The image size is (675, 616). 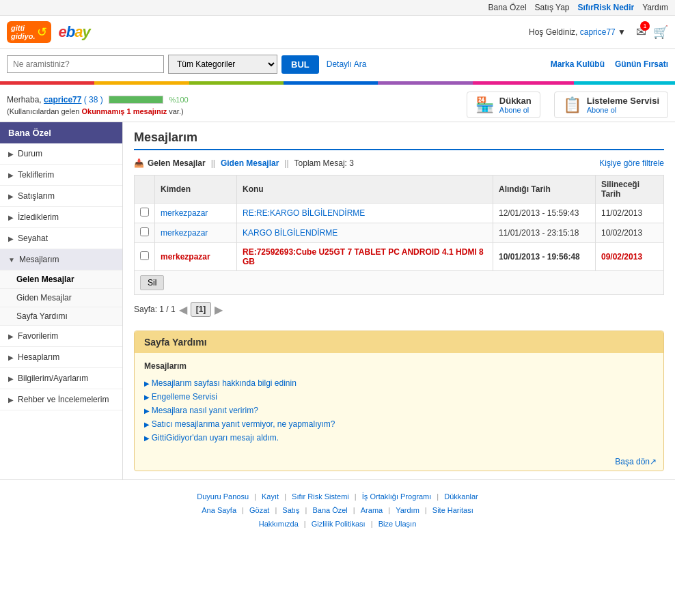 What do you see at coordinates (630, 190) in the screenshot?
I see `th-delete-date: Silineceği Tarih` at bounding box center [630, 190].